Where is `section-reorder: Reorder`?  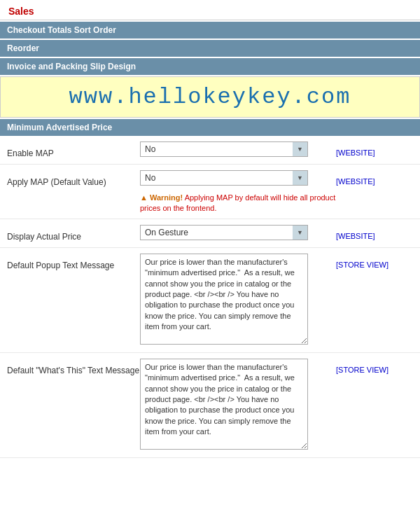 section-reorder: Reorder is located at coordinates (210, 48).